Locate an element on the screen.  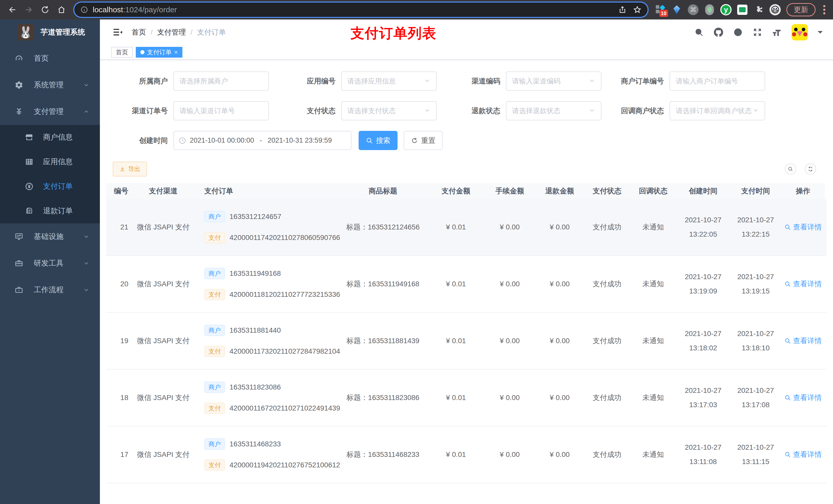
create-time-range-picker: 2021-10-01 00:00:00 - 2021-10-31 23:59:5… is located at coordinates (262, 141).